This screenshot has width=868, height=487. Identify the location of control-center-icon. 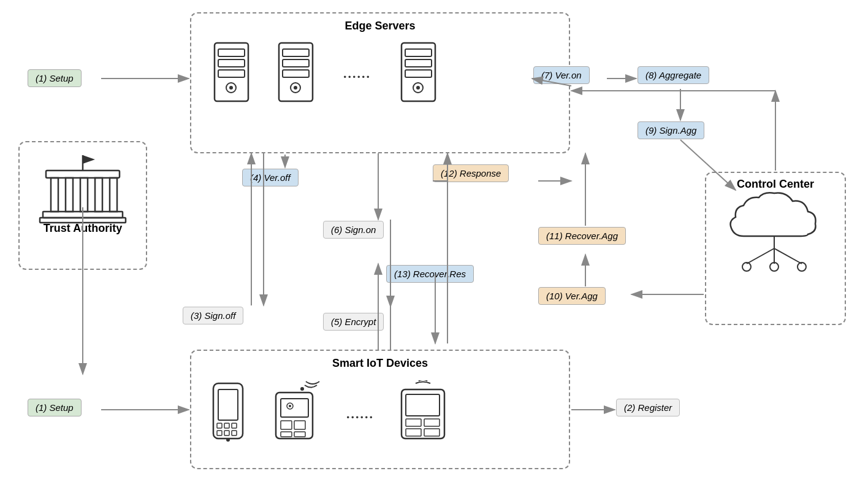
(774, 240).